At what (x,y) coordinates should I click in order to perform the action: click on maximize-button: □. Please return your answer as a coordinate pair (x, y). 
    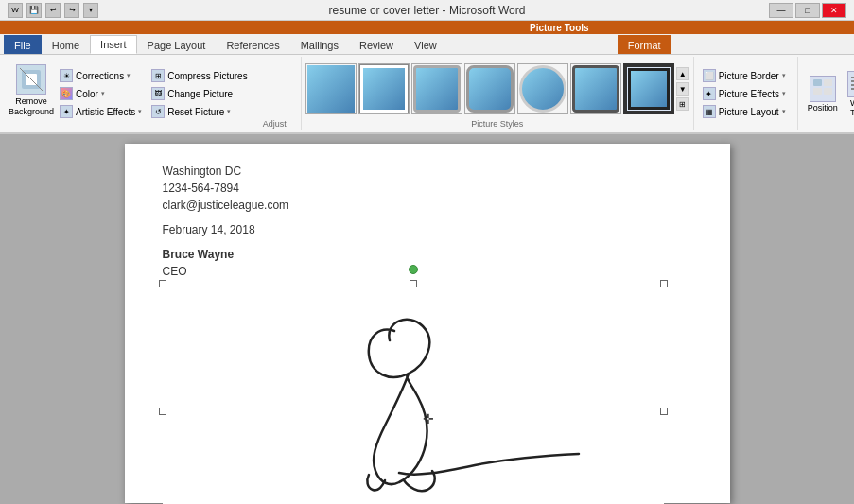
    Looking at the image, I should click on (808, 10).